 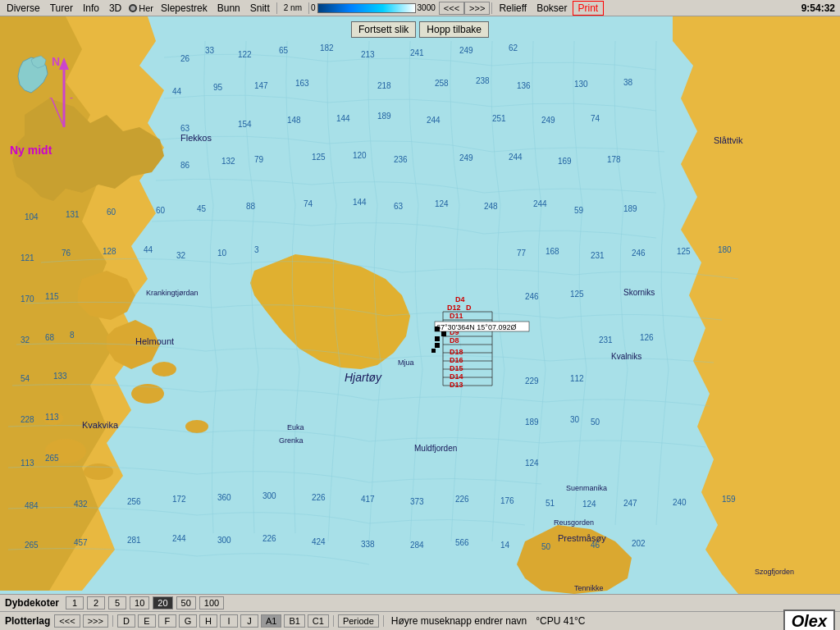 I want to click on depth-btn-50: 50, so click(x=186, y=603).